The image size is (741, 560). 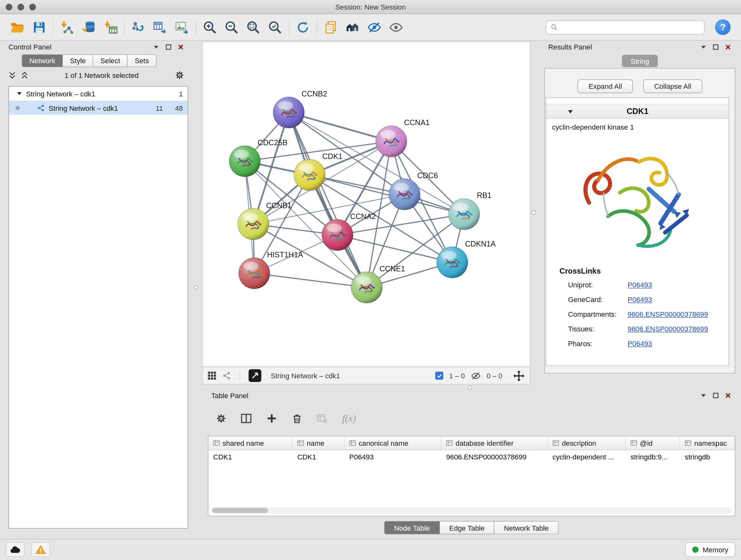 What do you see at coordinates (708, 457) in the screenshot?
I see `table-cell: stringdb` at bounding box center [708, 457].